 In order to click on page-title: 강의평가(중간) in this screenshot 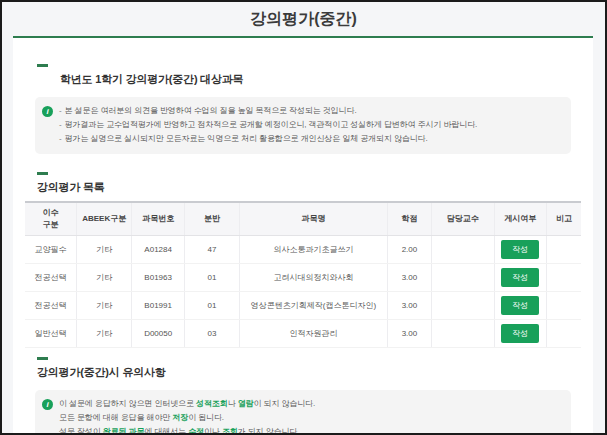, I will do `click(304, 20)`.